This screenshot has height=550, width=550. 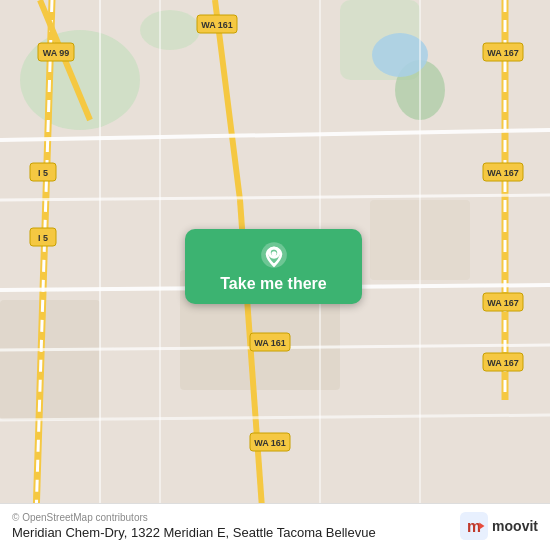 I want to click on moovit-logo: m moovit, so click(x=499, y=526).